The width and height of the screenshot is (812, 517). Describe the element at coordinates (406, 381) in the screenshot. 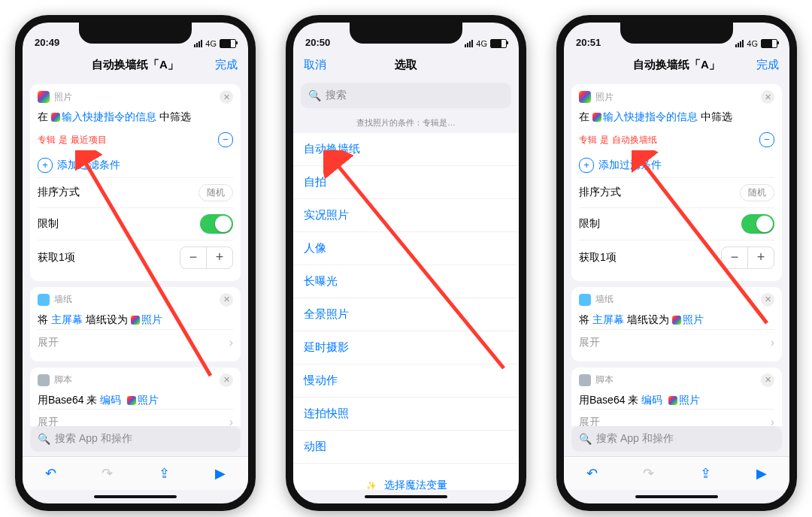

I see `list-item: 慢动作` at that location.